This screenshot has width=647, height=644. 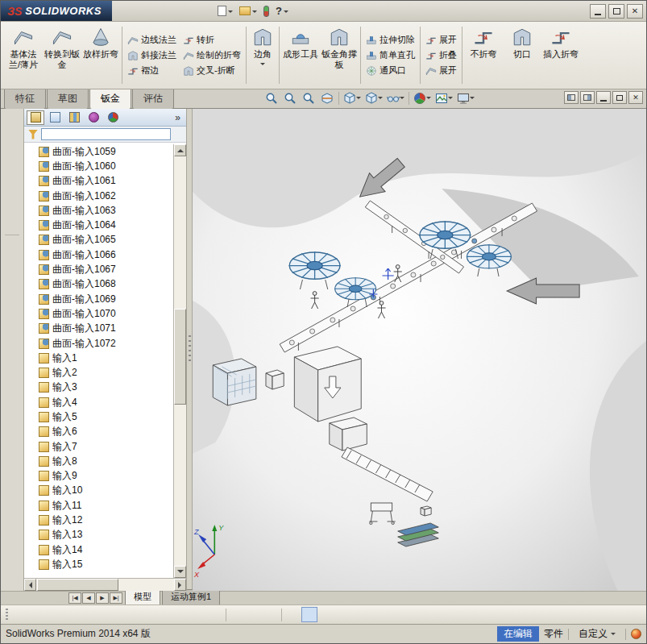 I want to click on tree-item-surface: 曲面-输入1060, so click(x=100, y=166).